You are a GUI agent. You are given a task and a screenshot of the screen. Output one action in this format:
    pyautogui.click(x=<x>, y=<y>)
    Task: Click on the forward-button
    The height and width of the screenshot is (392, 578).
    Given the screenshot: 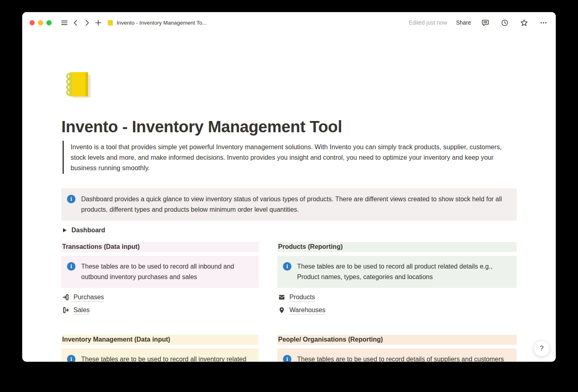 What is the action you would take?
    pyautogui.click(x=87, y=23)
    